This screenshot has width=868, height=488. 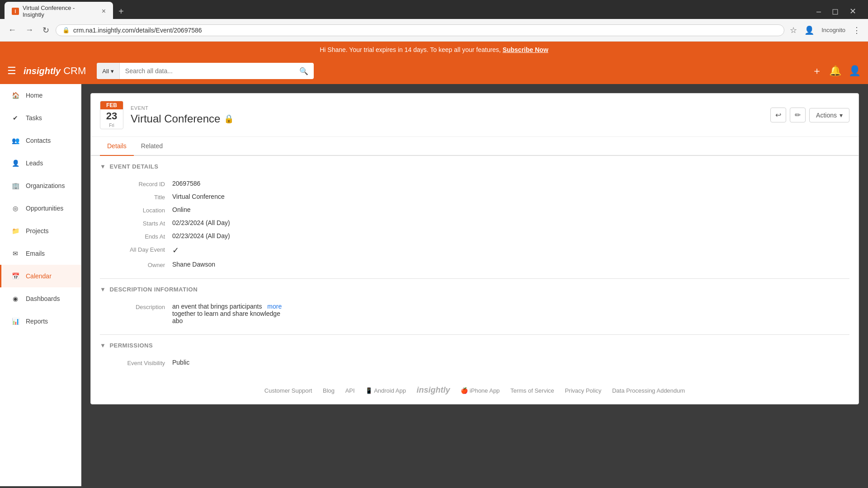 I want to click on footer-logo: insightly, so click(x=434, y=390).